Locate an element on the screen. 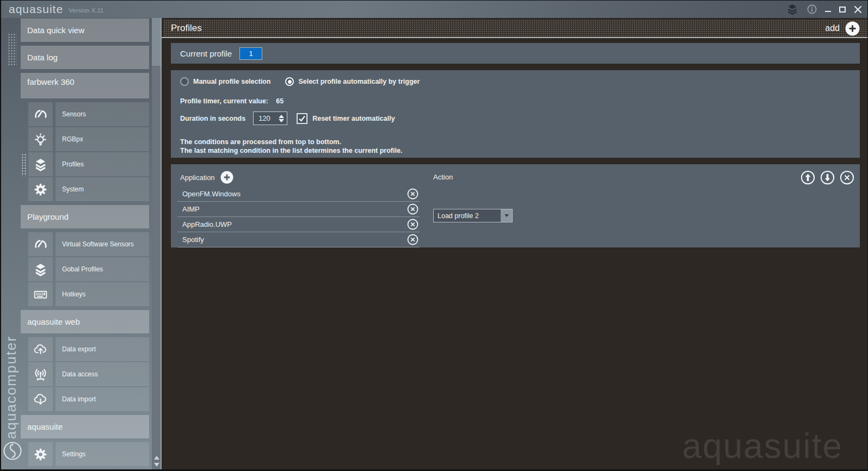 Image resolution: width=868 pixels, height=471 pixels. sidebar-item-label: Sensors is located at coordinates (74, 114).